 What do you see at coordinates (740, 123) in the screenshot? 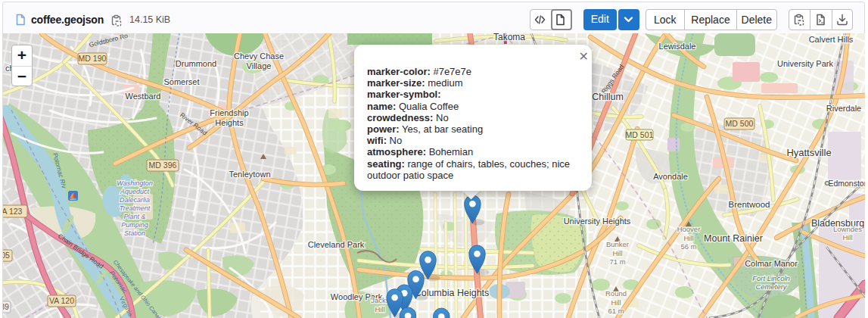
I see `svg-text: MD 500` at bounding box center [740, 123].